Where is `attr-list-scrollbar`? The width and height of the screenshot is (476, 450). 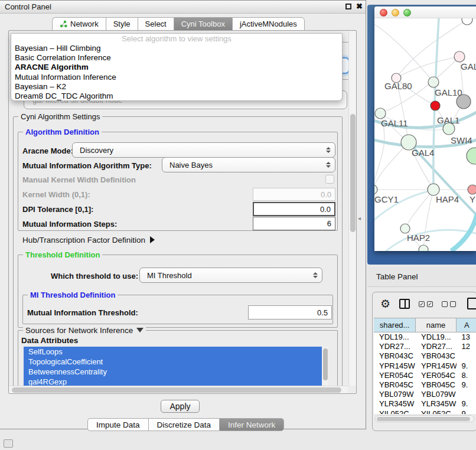
attr-list-scrollbar is located at coordinates (325, 368).